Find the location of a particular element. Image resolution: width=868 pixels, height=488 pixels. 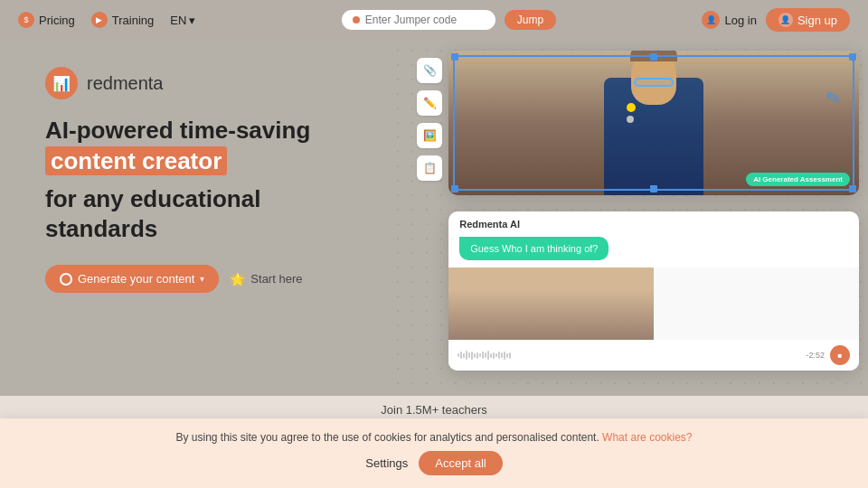

pricing-label: Pricing is located at coordinates (57, 20).